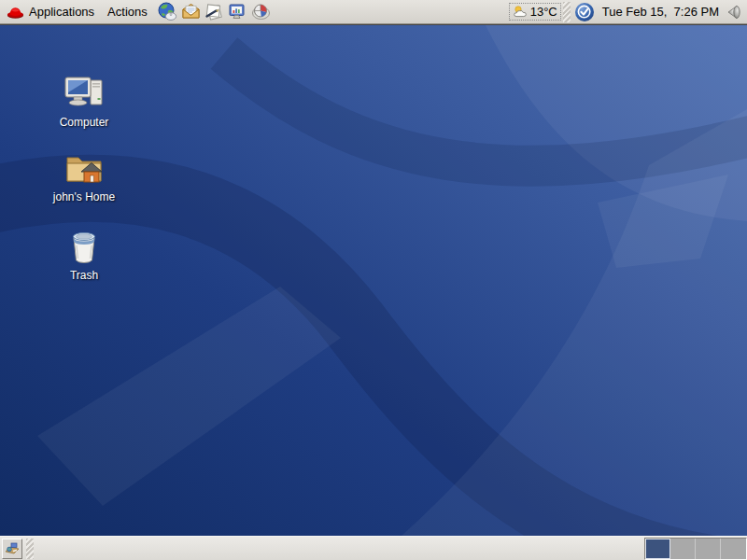 Image resolution: width=747 pixels, height=560 pixels. What do you see at coordinates (543, 11) in the screenshot?
I see `weather-temperature: 13°C` at bounding box center [543, 11].